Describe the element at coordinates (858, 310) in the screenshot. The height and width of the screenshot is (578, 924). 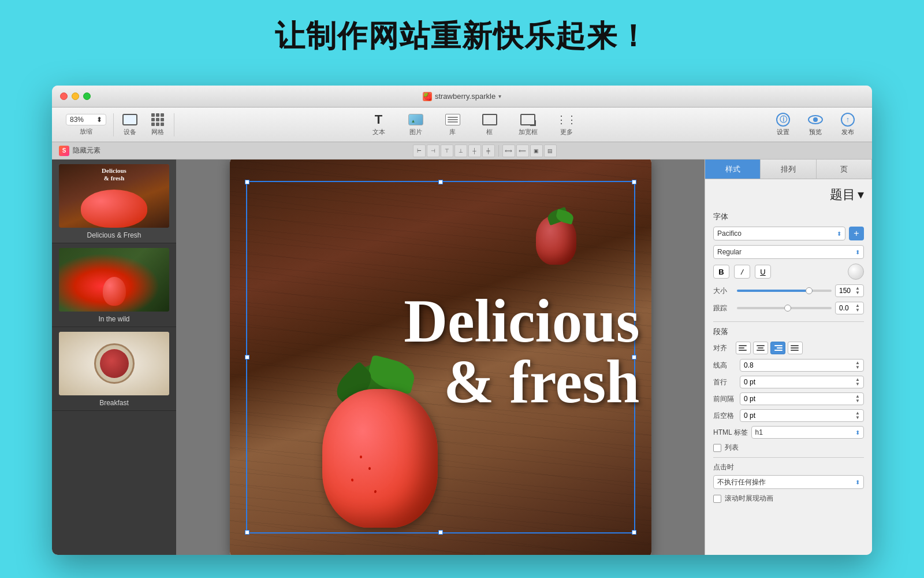
I see `tracking-down-icon: ▼` at that location.